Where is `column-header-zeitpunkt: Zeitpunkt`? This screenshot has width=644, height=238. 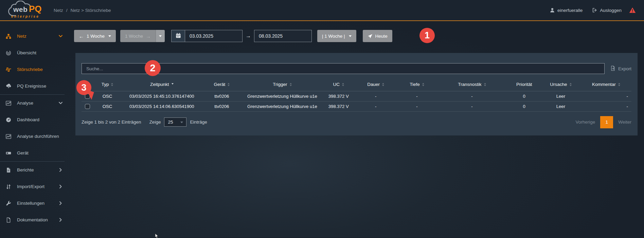 column-header-zeitpunkt: Zeitpunkt is located at coordinates (162, 85).